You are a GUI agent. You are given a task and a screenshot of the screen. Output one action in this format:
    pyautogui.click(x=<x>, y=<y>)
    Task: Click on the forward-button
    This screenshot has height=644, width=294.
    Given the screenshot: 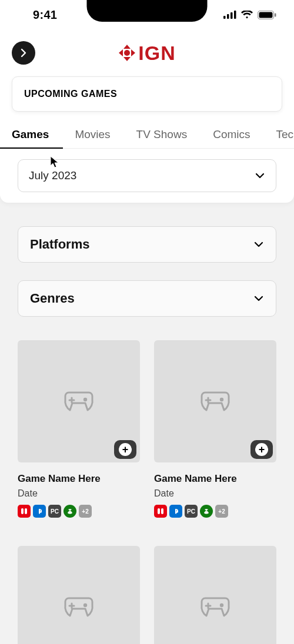 What is the action you would take?
    pyautogui.click(x=24, y=53)
    